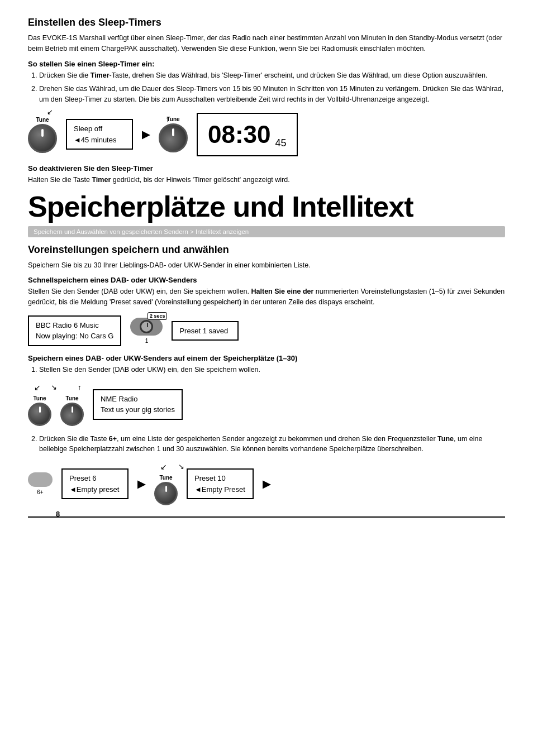 Image resolution: width=533 pixels, height=756 pixels. What do you see at coordinates (137, 404) in the screenshot?
I see `nme-display: NME Radio Text us your gig stories` at bounding box center [137, 404].